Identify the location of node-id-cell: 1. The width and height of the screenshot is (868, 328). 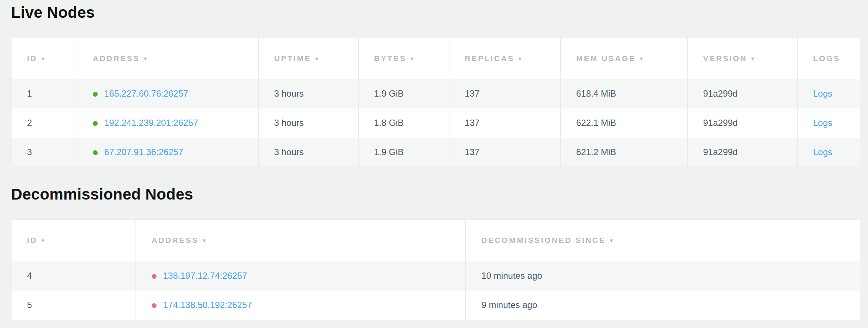
(44, 94).